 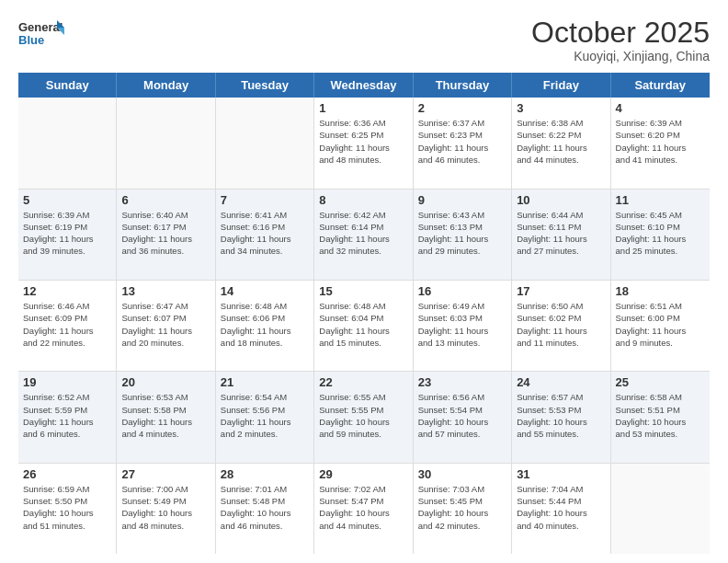 I want to click on day-number: 16, so click(x=462, y=291).